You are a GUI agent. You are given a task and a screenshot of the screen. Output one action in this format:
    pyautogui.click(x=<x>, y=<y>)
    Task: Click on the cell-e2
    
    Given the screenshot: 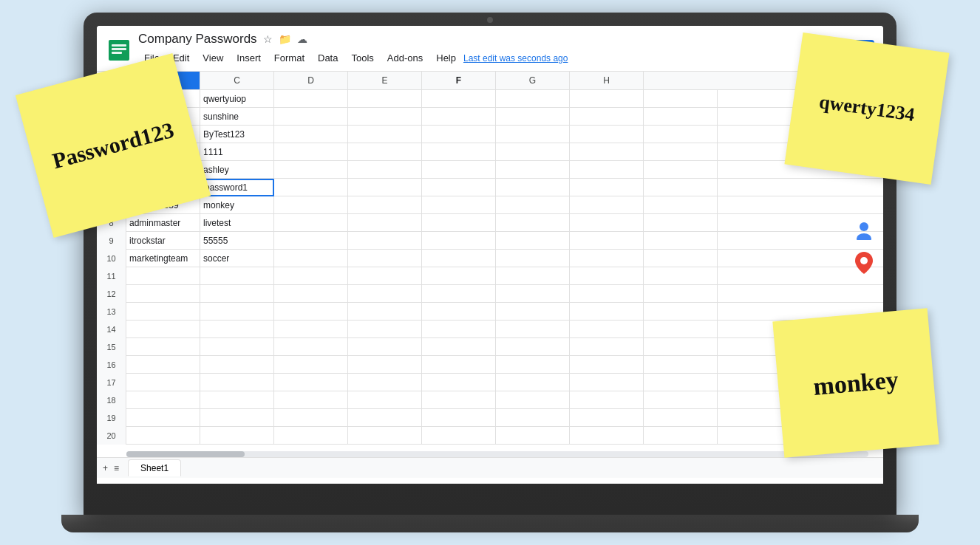 What is the action you would take?
    pyautogui.click(x=459, y=117)
    